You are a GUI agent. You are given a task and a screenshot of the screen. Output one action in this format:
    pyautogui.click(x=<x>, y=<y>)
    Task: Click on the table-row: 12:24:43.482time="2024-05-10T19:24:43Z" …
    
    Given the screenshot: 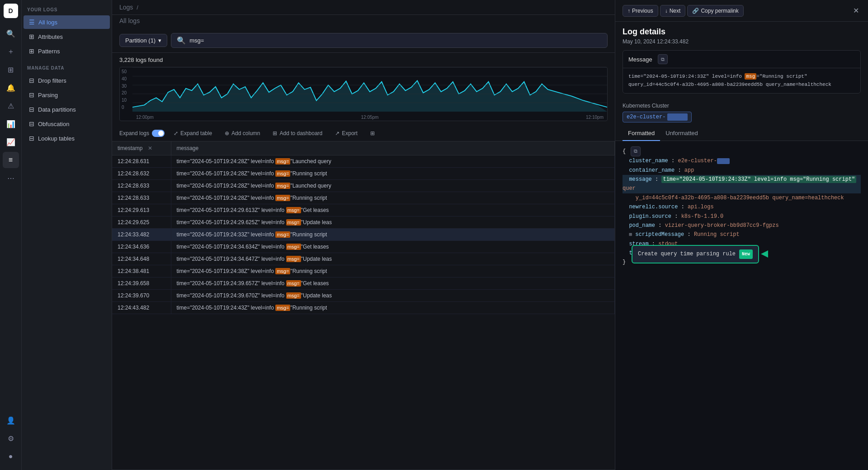 What is the action you would take?
    pyautogui.click(x=363, y=308)
    